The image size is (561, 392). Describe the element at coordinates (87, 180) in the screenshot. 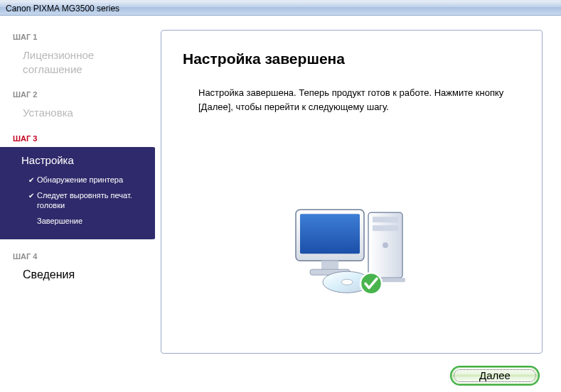

I see `substep-detect-printer: ✔ Обнаружение принтера` at that location.